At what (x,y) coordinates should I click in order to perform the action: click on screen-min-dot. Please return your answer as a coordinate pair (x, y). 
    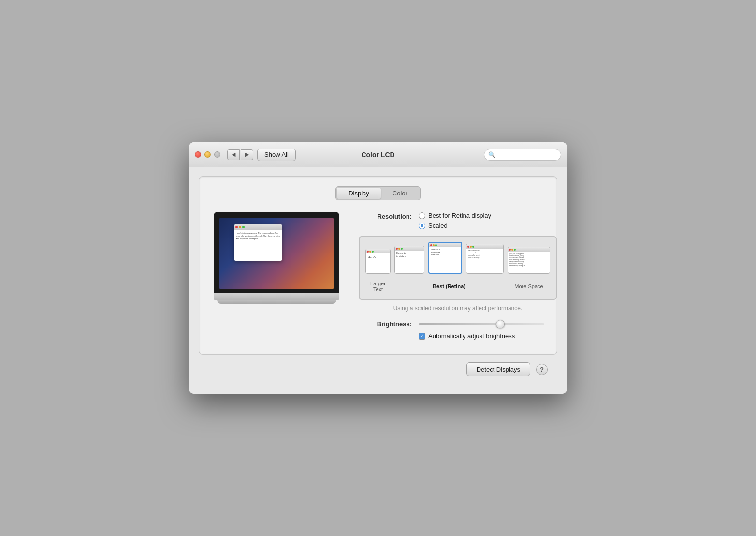
    Looking at the image, I should click on (240, 227).